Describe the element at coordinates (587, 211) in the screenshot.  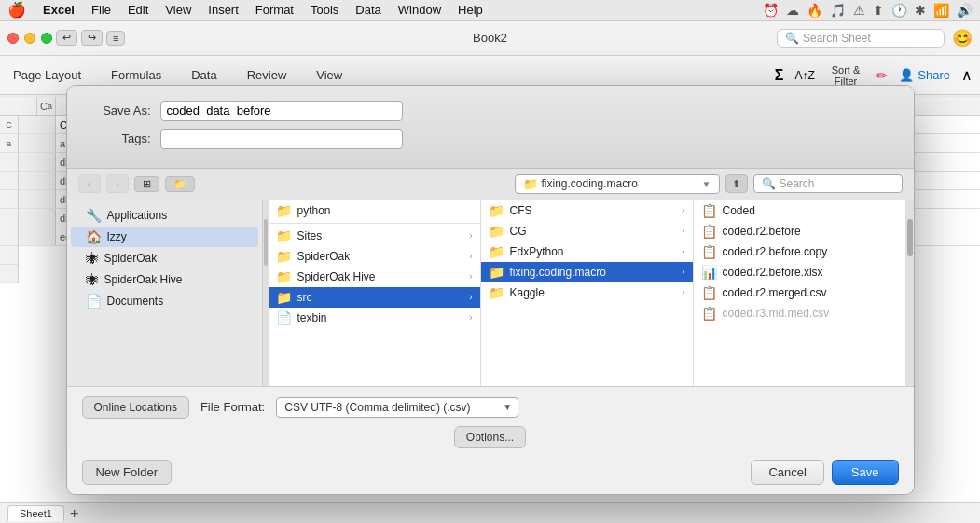
I see `list-item: 📁 CFS ›` at that location.